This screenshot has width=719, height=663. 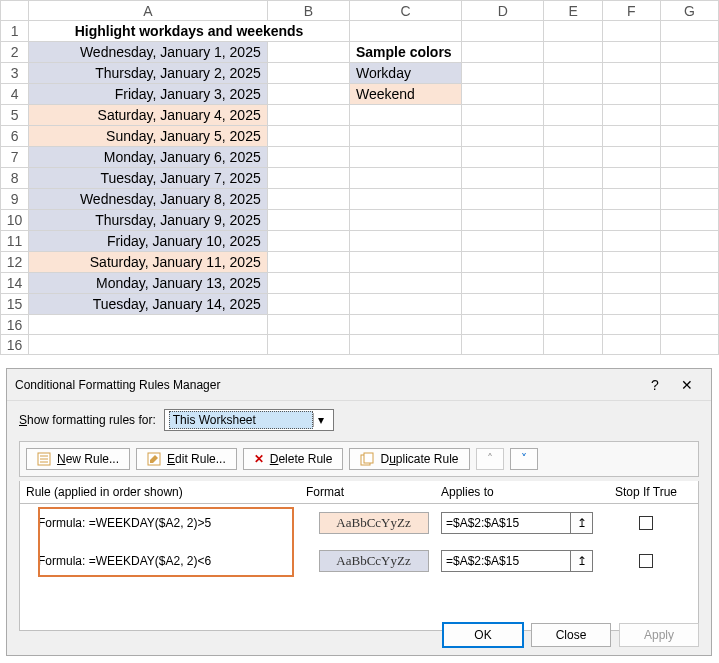 What do you see at coordinates (359, 561) in the screenshot?
I see `rule-row: Formula: =WEEKDAY($A2, 2)<6 AaBbCcYyZz =…` at bounding box center [359, 561].